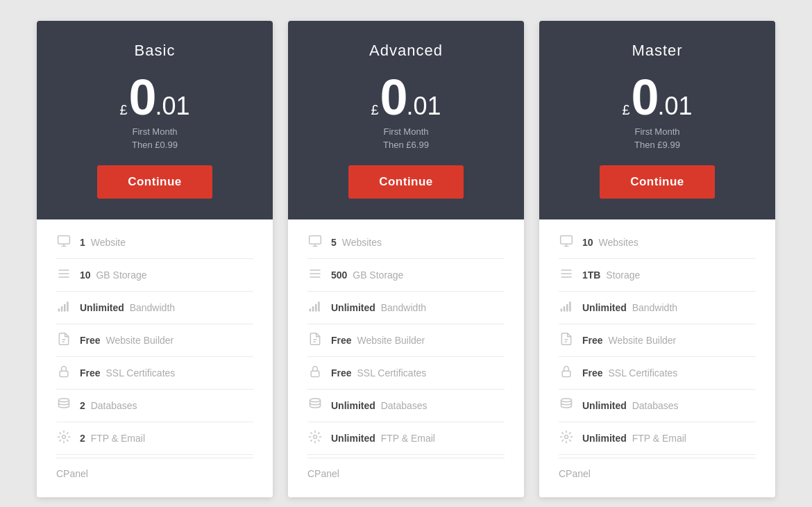 The image size is (812, 507). I want to click on feature-item-basic-4: Free SSL Certificates, so click(155, 374).